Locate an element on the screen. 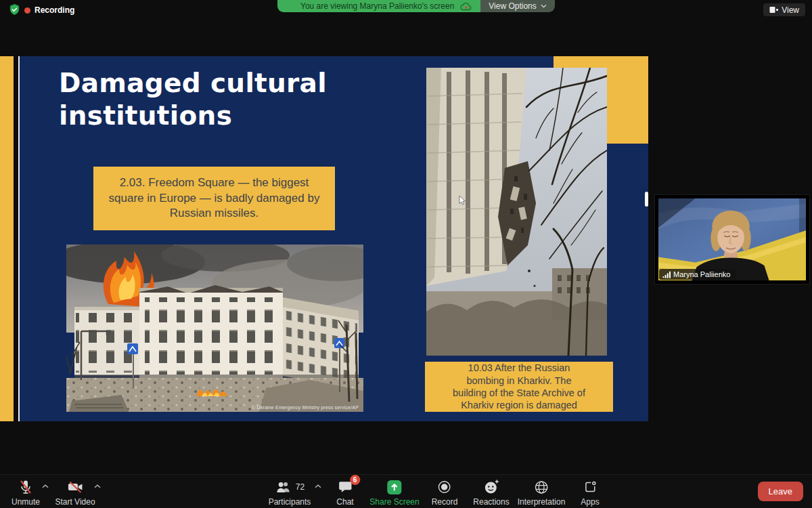  scrollbar-handle is located at coordinates (647, 199).